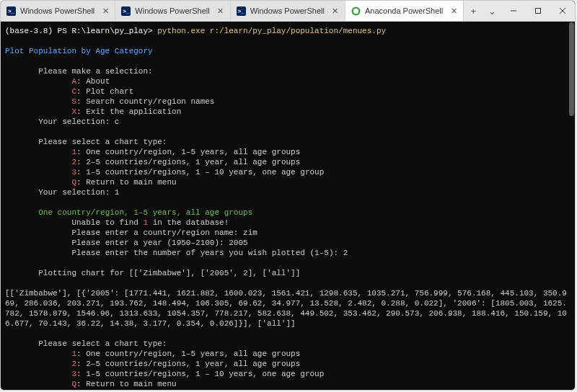  What do you see at coordinates (492, 11) in the screenshot?
I see `tab-dropdown-button: ⌄` at bounding box center [492, 11].